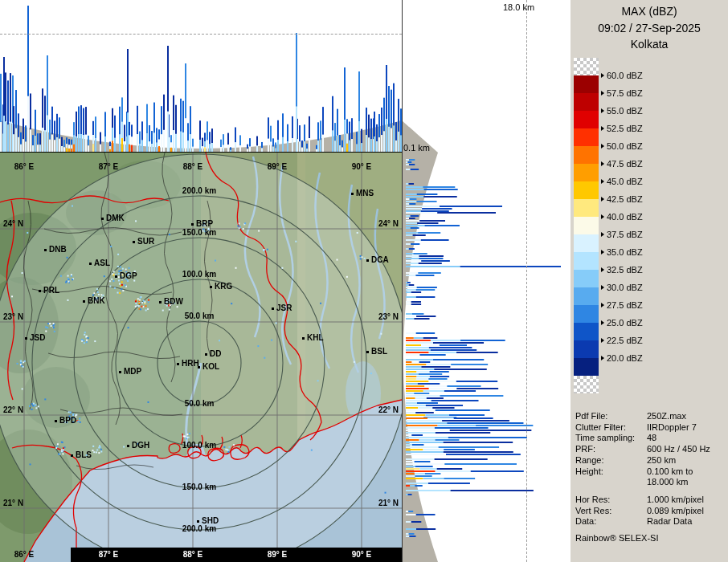 The image size is (728, 562). Describe the element at coordinates (35, 338) in the screenshot. I see `city-jsd: JSD` at that location.